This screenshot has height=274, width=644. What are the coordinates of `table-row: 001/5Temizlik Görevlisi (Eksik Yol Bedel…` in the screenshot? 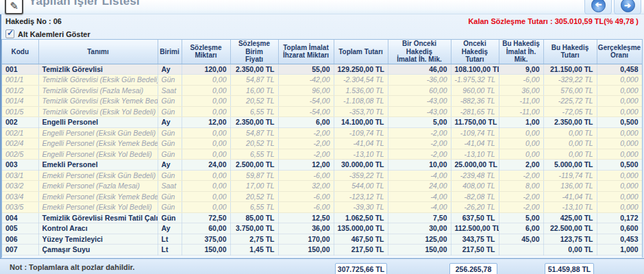 It's located at (322, 112).